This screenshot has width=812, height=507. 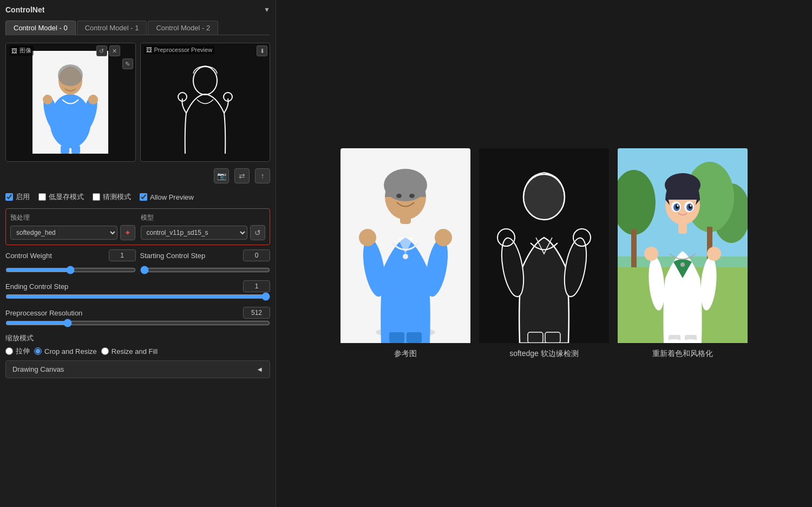 I want to click on ending-step-label: Ending Control Step, so click(x=43, y=287).